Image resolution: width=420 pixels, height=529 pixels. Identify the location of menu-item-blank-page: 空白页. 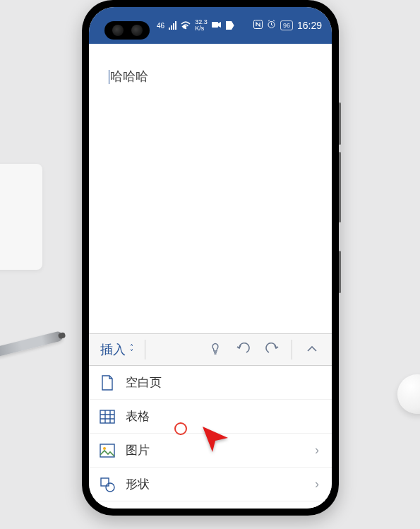
(210, 383).